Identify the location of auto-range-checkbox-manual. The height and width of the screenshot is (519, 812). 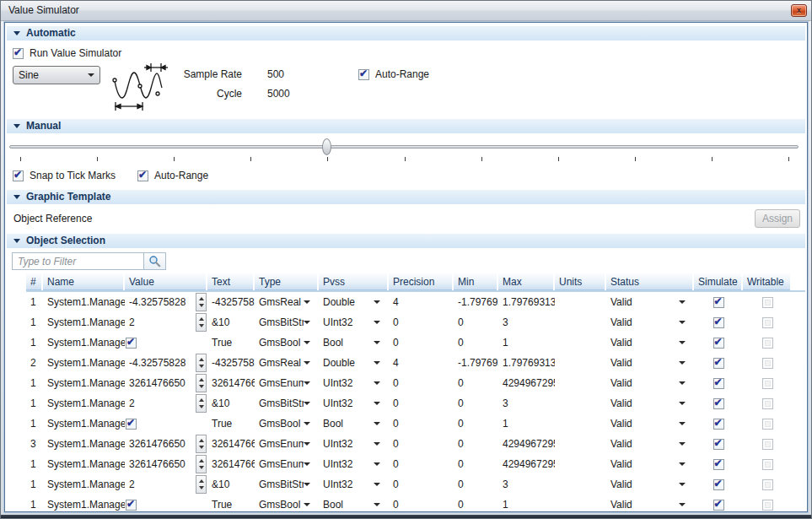
(143, 176).